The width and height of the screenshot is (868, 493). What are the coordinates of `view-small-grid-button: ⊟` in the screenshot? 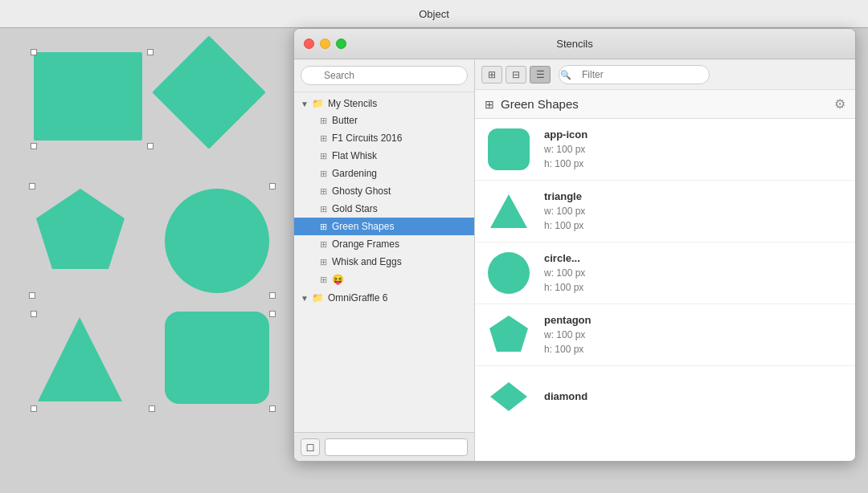 It's located at (516, 75).